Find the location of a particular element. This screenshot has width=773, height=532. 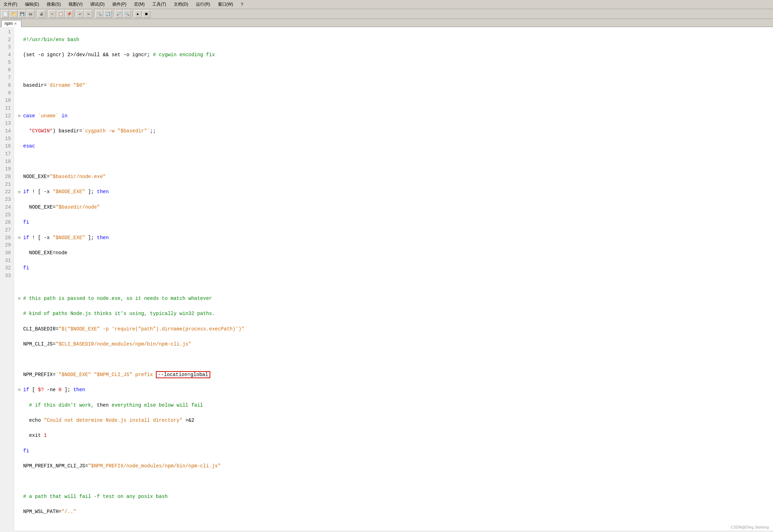

code-text: basedir=`dirname "$0"` is located at coordinates (55, 86).